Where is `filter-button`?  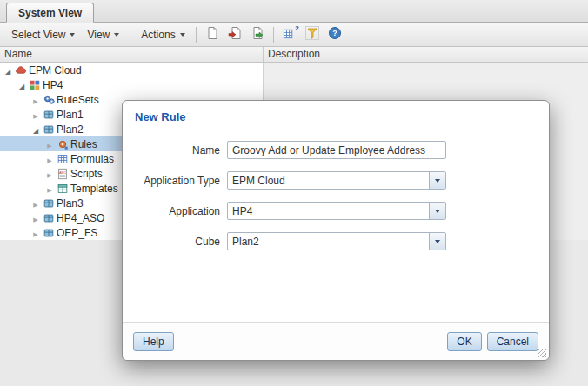
filter-button is located at coordinates (312, 35).